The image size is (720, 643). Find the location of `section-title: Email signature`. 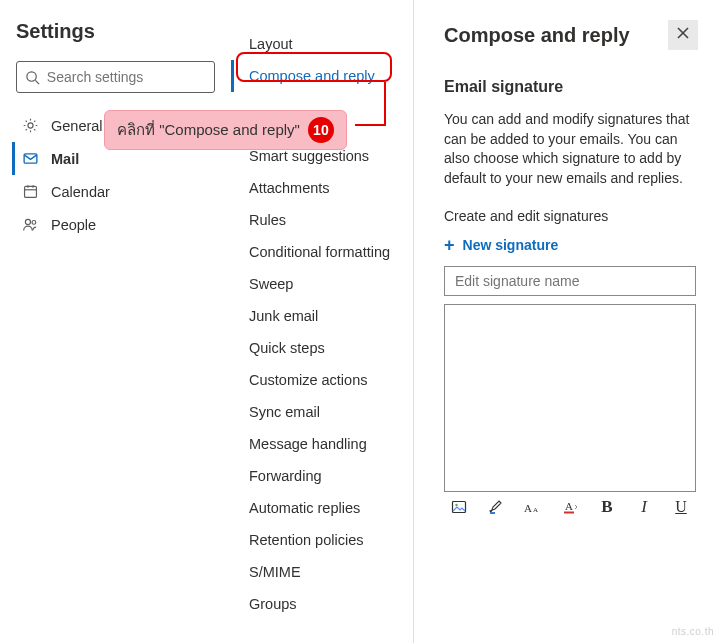

section-title: Email signature is located at coordinates (571, 87).